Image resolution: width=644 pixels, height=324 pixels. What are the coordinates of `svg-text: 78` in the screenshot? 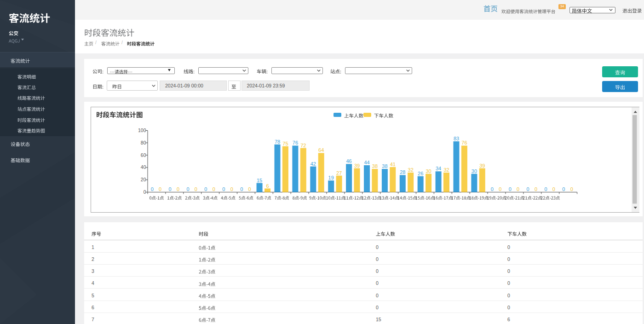 It's located at (277, 141).